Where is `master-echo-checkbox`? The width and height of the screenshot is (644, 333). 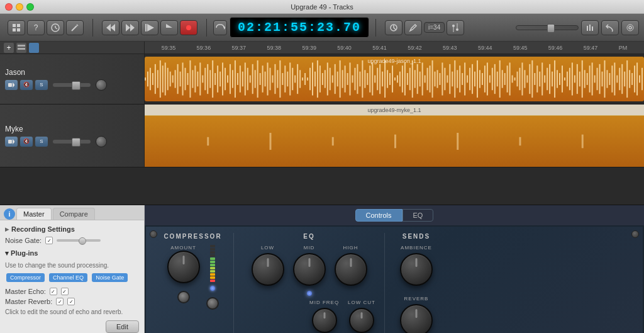 master-echo-checkbox is located at coordinates (53, 291).